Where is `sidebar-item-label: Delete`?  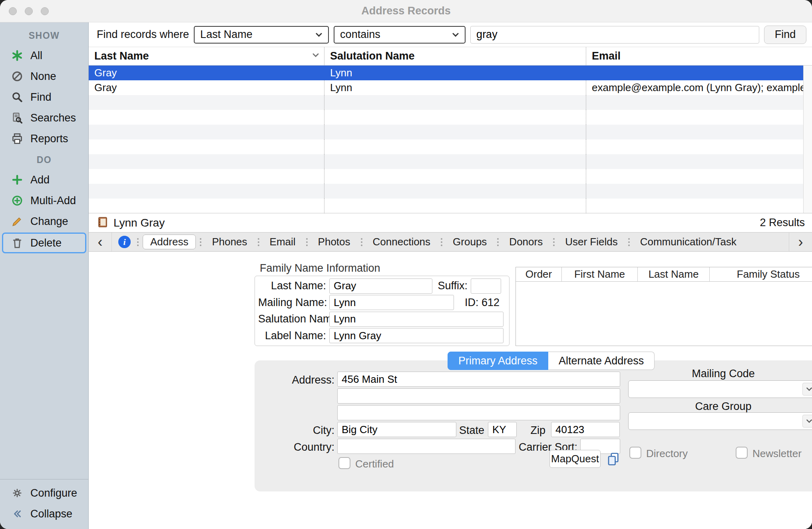
sidebar-item-label: Delete is located at coordinates (46, 243).